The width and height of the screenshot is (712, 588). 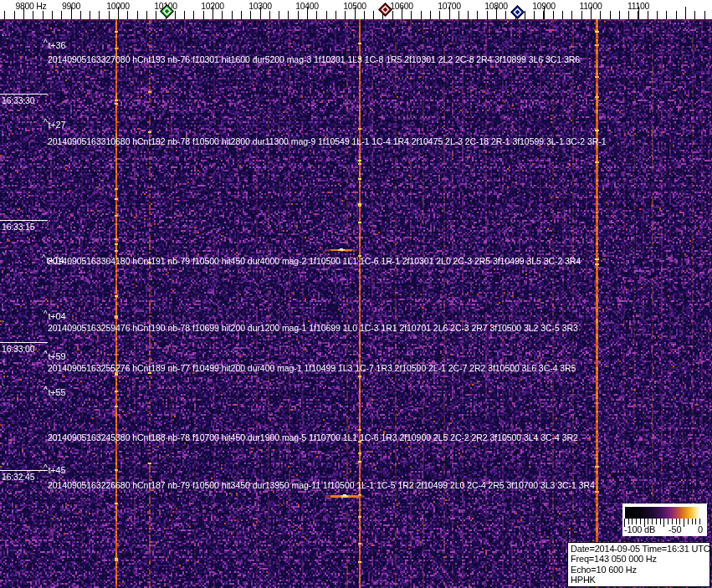 I want to click on echo-data-line: 20140905163310680 hCnt192 nb-78 f10500 h…, so click(x=327, y=141).